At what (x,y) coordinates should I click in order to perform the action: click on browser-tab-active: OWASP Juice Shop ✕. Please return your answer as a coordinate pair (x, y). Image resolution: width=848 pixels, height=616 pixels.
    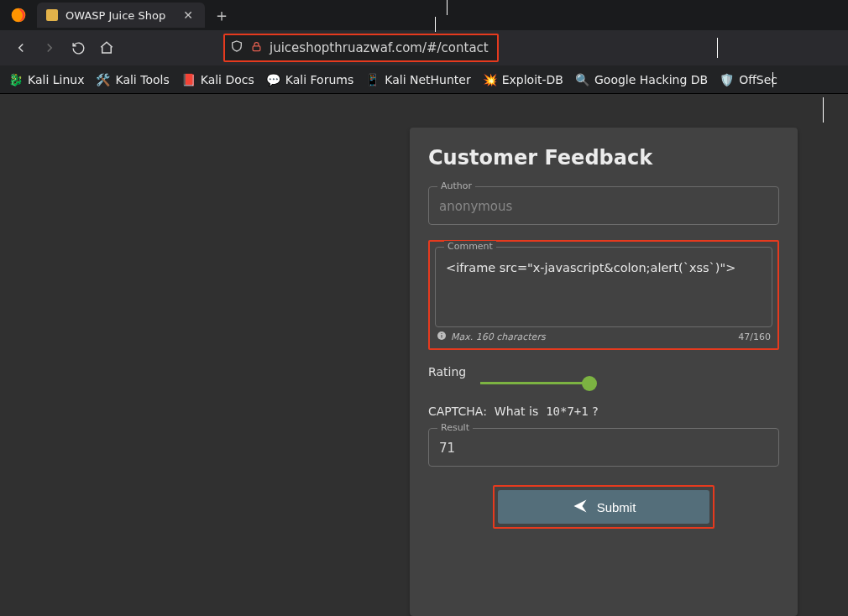
    Looking at the image, I should click on (121, 15).